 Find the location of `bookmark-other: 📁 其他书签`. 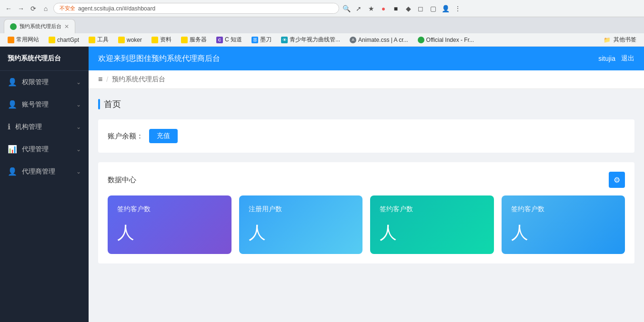

bookmark-other: 📁 其他书签 is located at coordinates (620, 40).